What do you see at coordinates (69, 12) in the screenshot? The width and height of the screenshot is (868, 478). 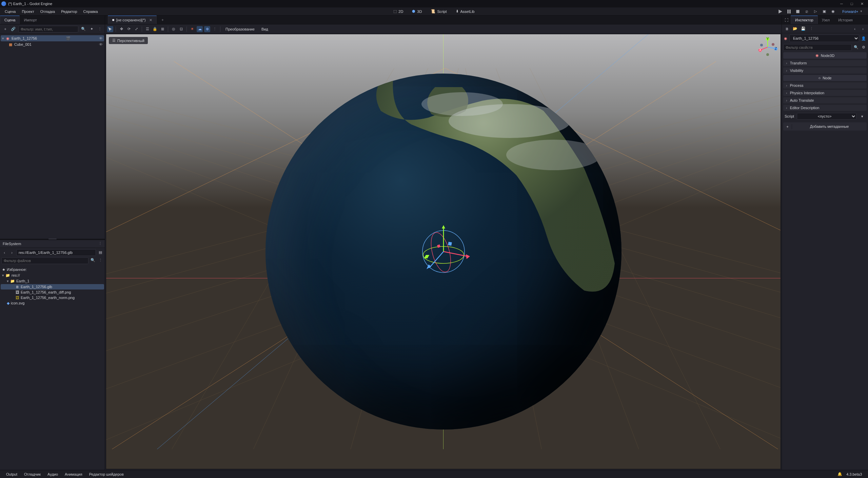 I see `menu-editor: Редактор` at bounding box center [69, 12].